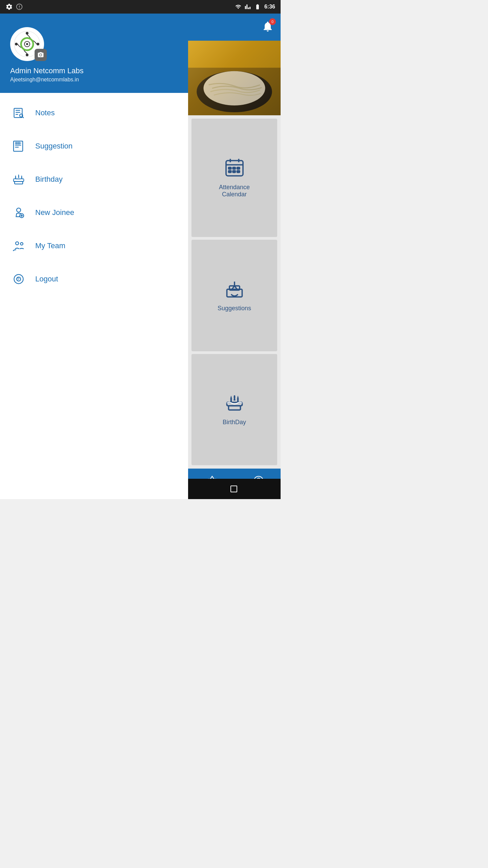 This screenshot has width=488, height=868. I want to click on avatar, so click(27, 44).